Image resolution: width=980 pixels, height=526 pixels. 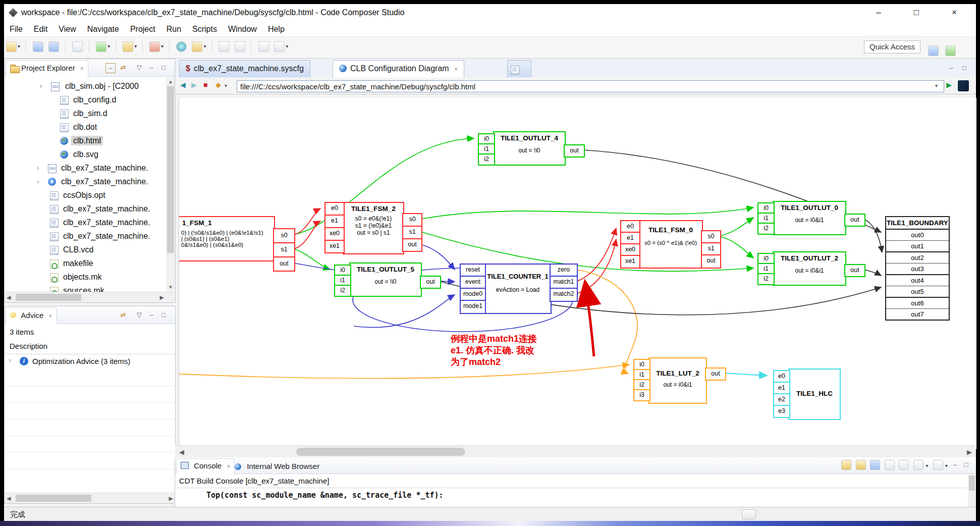 What do you see at coordinates (9, 499) in the screenshot?
I see `scroll-left-icon: ◀` at bounding box center [9, 499].